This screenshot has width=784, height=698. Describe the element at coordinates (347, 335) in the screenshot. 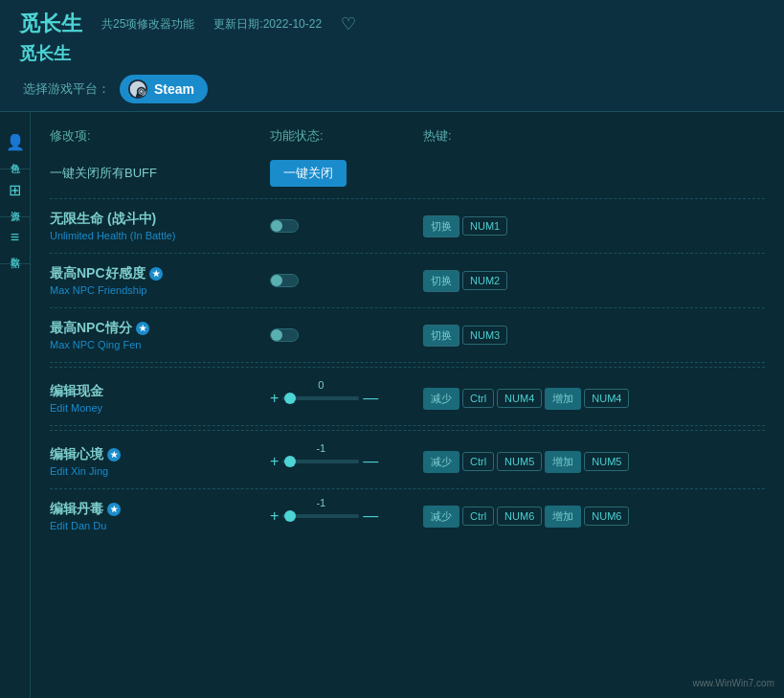

I see `toggle-npc-qingfen` at that location.